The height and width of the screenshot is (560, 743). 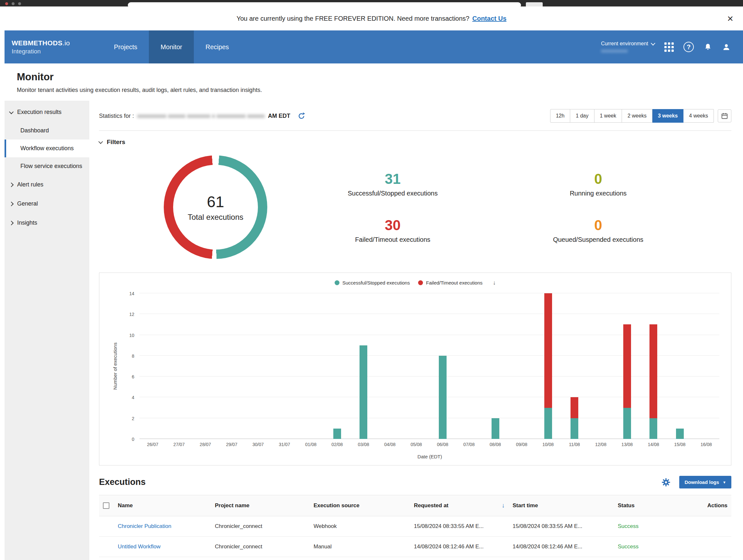 I want to click on tab-projects: Projects, so click(x=126, y=47).